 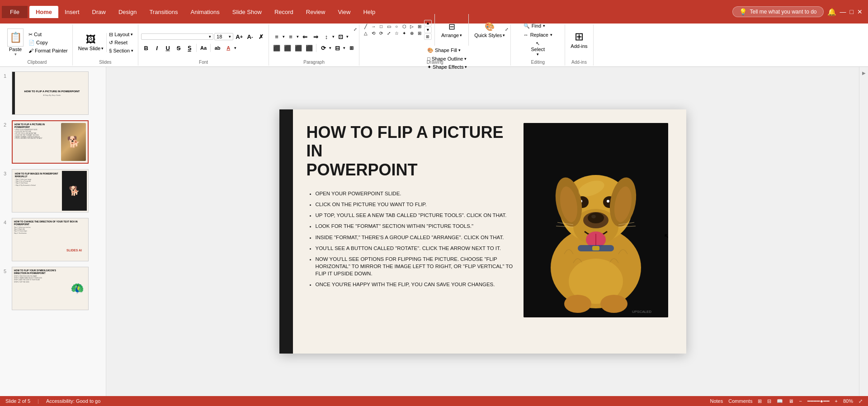 What do you see at coordinates (780, 401) in the screenshot?
I see `reading-view-icon: 📖` at bounding box center [780, 401].